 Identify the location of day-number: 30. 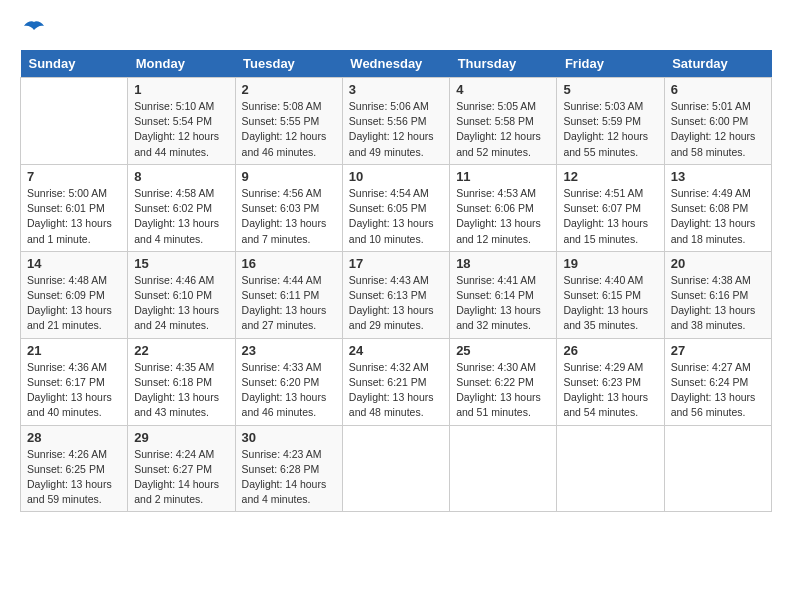
(289, 438).